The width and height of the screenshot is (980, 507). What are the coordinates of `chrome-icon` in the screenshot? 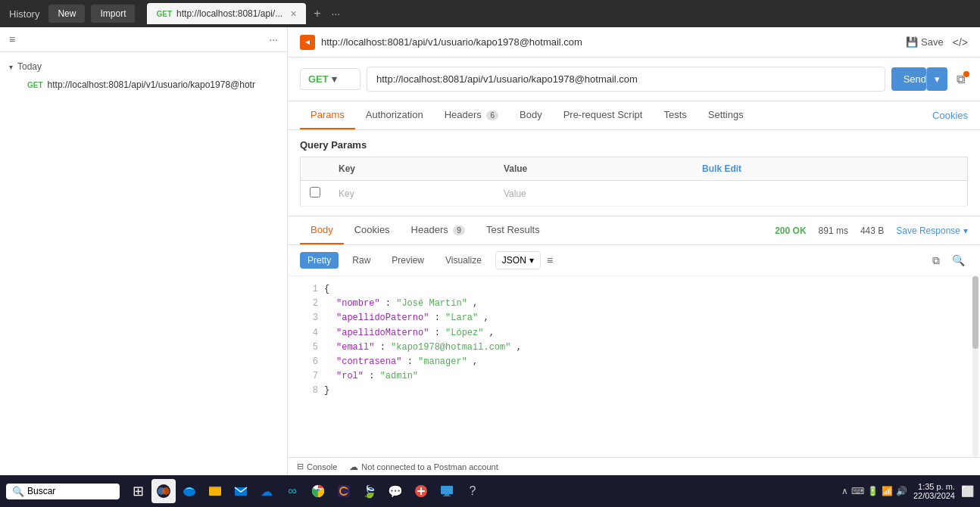 It's located at (318, 491).